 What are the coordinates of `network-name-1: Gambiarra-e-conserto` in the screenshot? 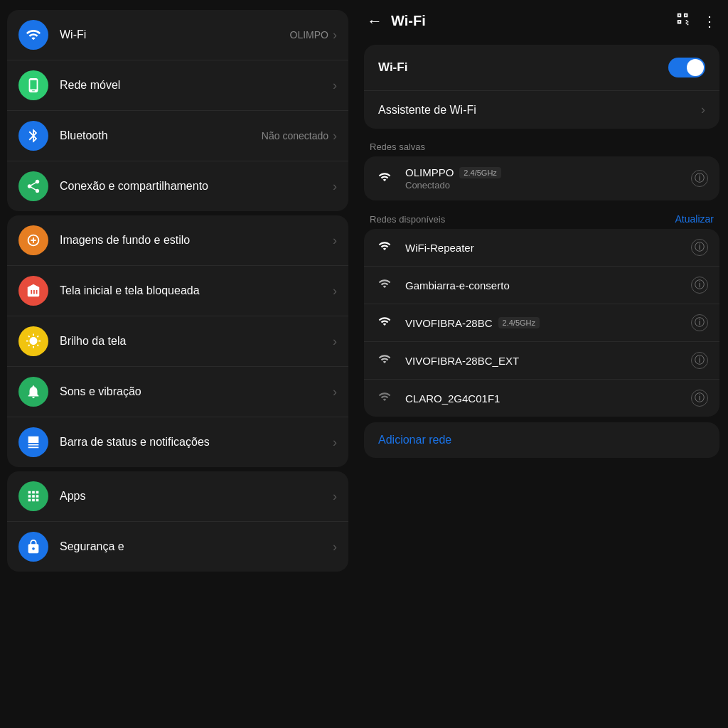 It's located at (548, 286).